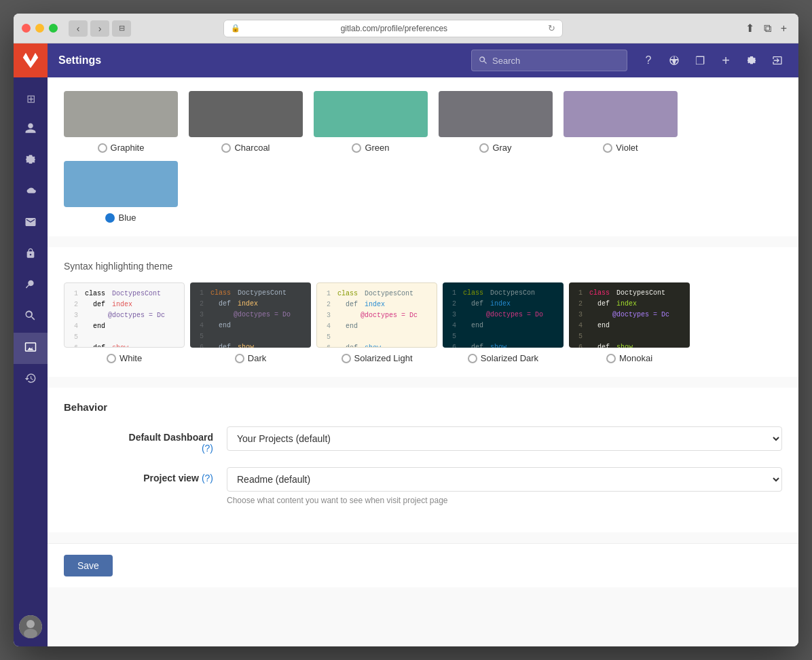 The image size is (812, 660). Describe the element at coordinates (103, 148) in the screenshot. I see `graphite-radio` at that location.